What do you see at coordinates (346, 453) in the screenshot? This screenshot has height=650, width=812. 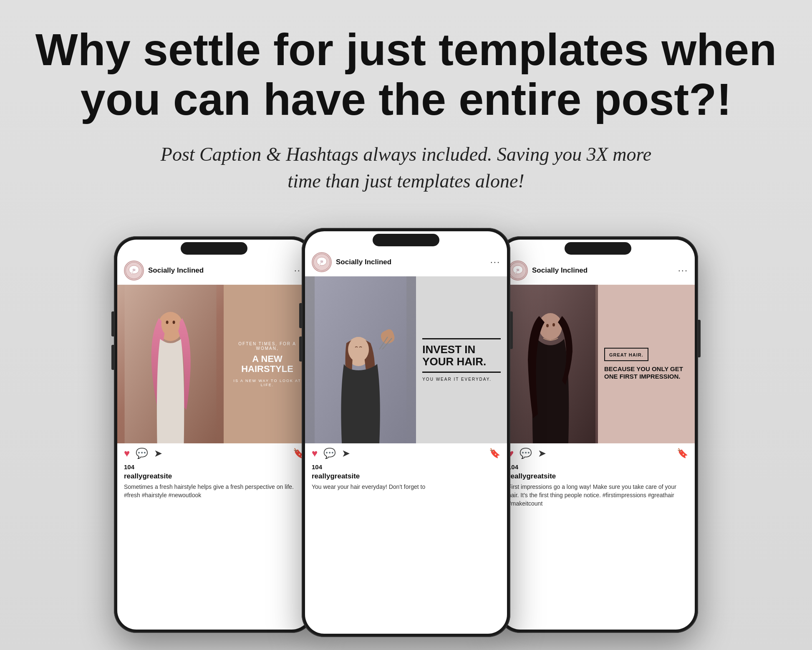 I see `share-icon-center: ➤` at bounding box center [346, 453].